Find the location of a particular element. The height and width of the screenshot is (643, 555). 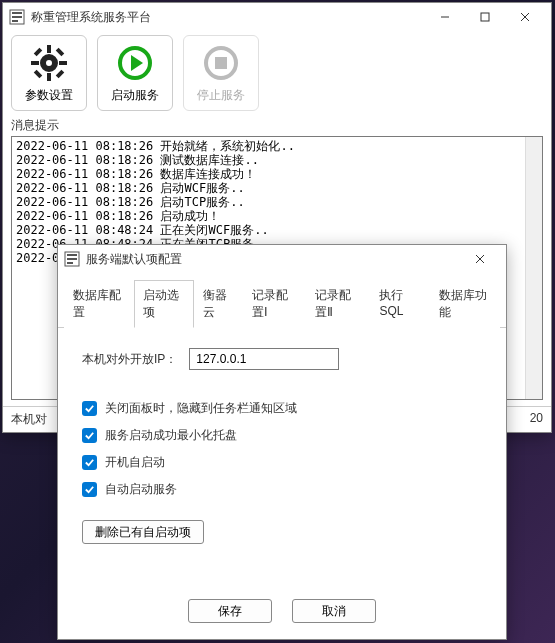

tab-3: 记录配置Ⅰ is located at coordinates (274, 304).